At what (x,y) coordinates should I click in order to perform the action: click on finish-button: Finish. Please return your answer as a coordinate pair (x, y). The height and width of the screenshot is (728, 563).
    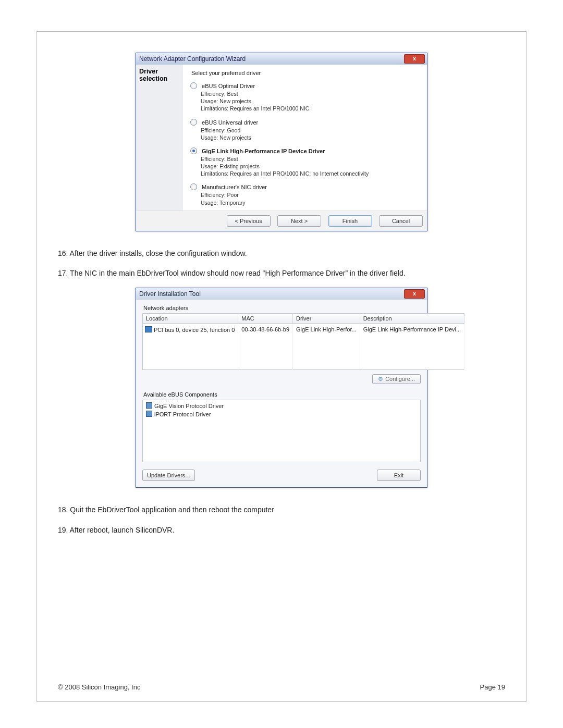
    Looking at the image, I should click on (350, 221).